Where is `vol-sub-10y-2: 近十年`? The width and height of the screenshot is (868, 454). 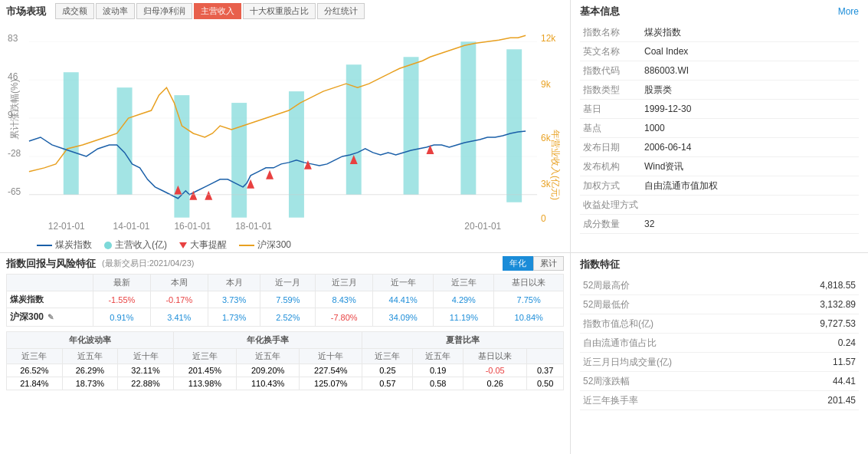
vol-sub-10y-2: 近十年 is located at coordinates (331, 357).